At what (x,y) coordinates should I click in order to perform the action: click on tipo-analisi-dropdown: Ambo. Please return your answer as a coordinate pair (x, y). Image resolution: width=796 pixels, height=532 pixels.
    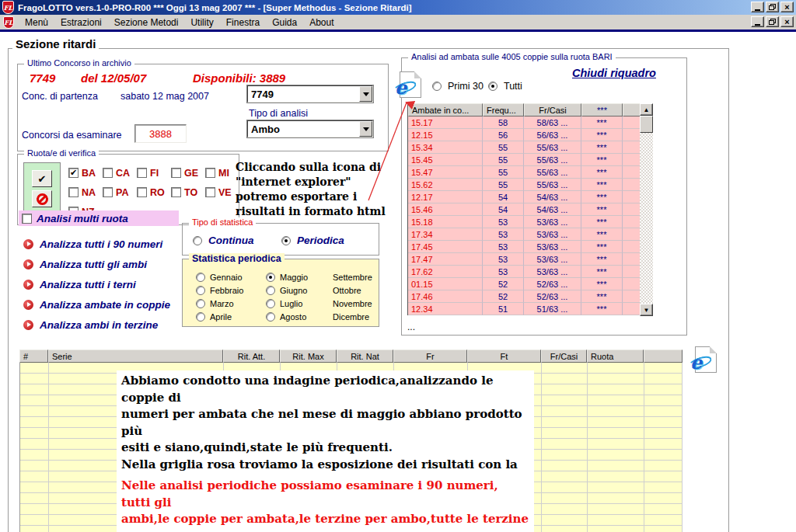
    Looking at the image, I should click on (310, 129).